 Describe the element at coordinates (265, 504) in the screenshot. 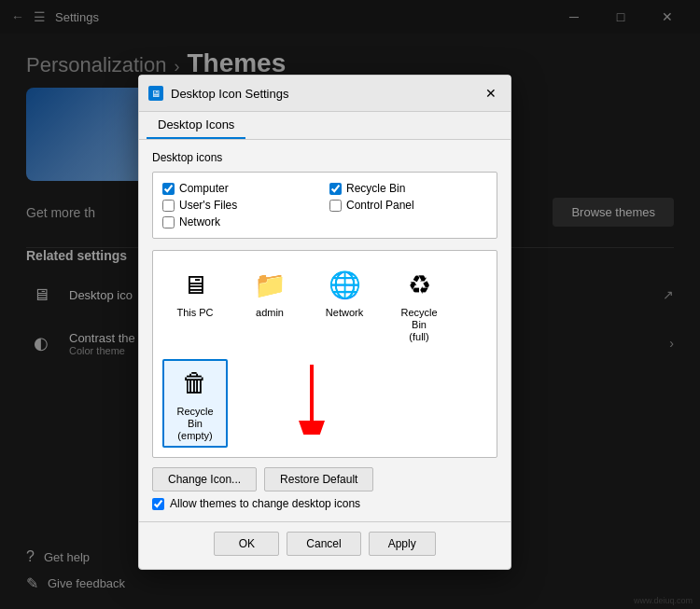

I see `allow-themes-label: Allow themes to change desktop icons` at that location.